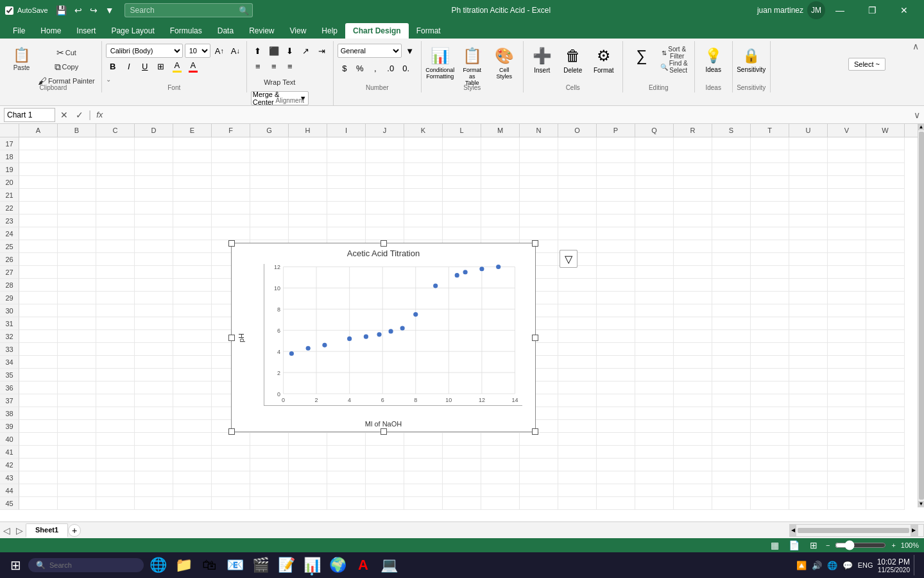 The height and width of the screenshot is (578, 924). I want to click on cell-D33, so click(154, 349).